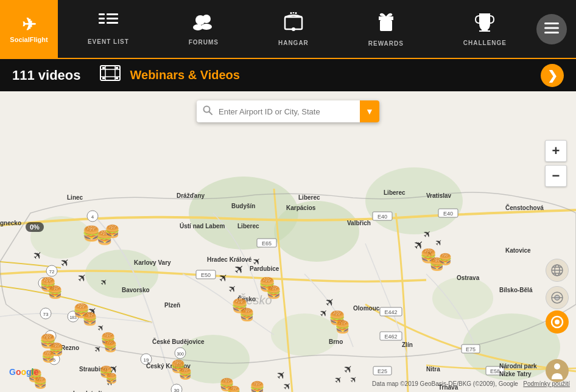 Image resolution: width=576 pixels, height=392 pixels. Describe the element at coordinates (24, 372) in the screenshot. I see `google-logo: Google` at that location.